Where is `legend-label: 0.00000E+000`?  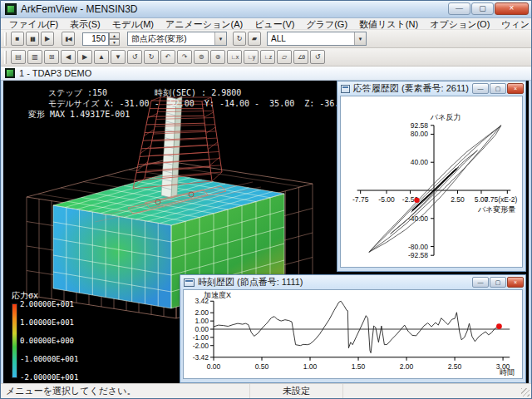 legend-label: 0.00000E+000 is located at coordinates (49, 341).